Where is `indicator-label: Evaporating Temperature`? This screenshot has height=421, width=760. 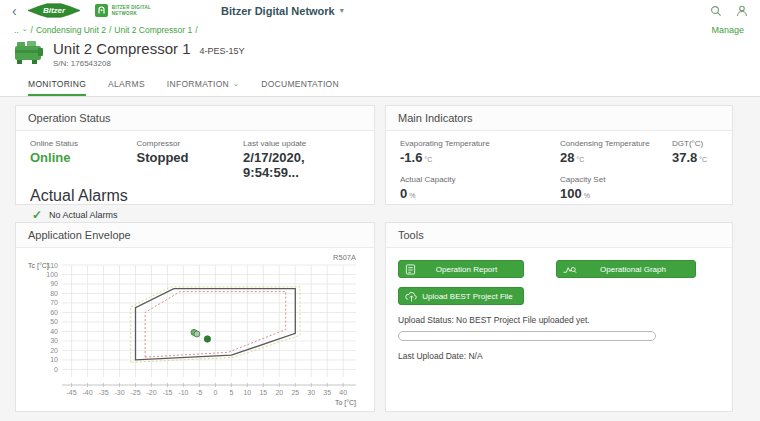
indicator-label: Evaporating Temperature is located at coordinates (480, 144).